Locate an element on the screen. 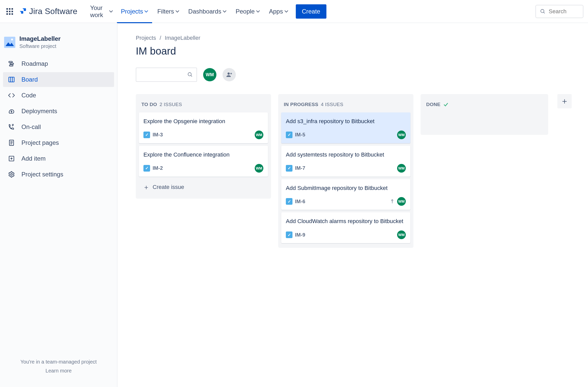  sidebar-item-label: On-call is located at coordinates (31, 127).